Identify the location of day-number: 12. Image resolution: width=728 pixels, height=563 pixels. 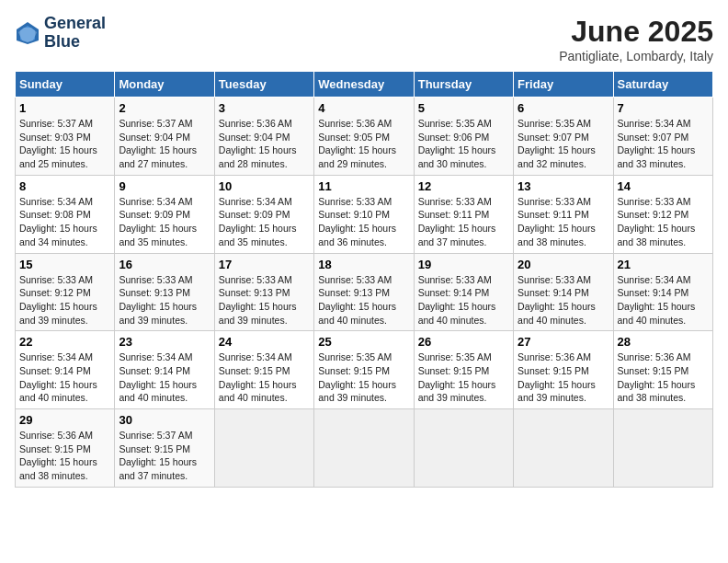
(463, 186).